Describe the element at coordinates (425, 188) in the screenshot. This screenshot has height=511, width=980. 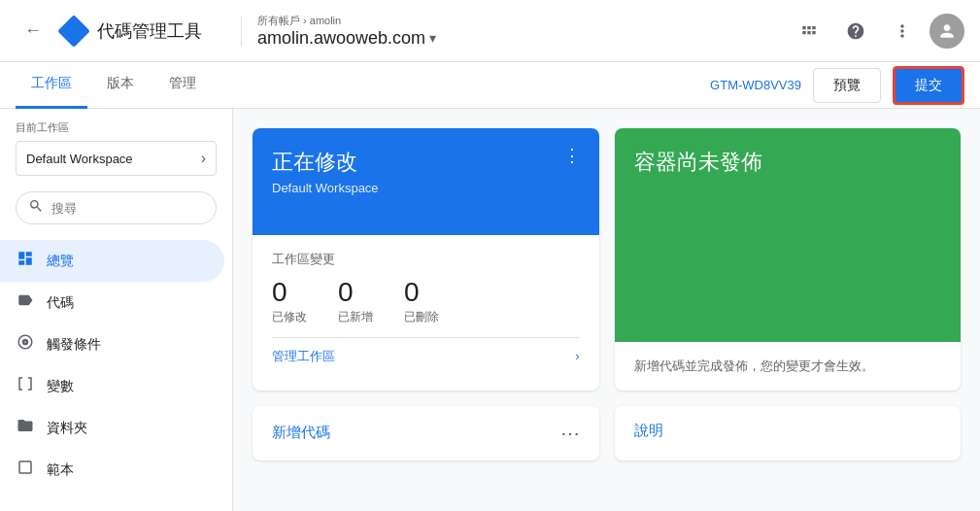
I see `card-workspace-sub: Default Workspace` at that location.